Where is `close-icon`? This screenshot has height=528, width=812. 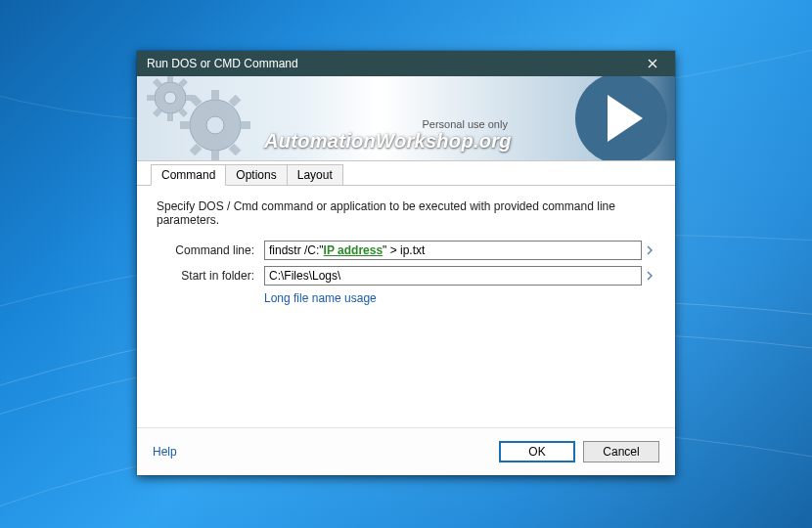 close-icon is located at coordinates (653, 64).